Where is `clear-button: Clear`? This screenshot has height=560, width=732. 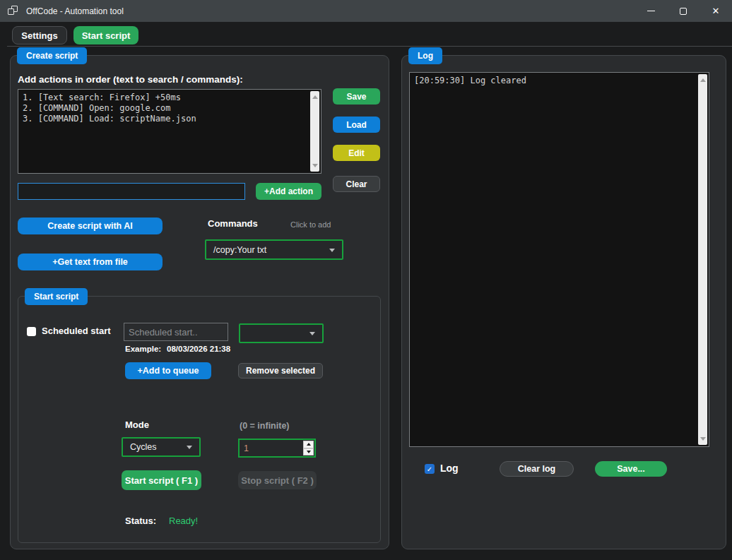 clear-button: Clear is located at coordinates (356, 184).